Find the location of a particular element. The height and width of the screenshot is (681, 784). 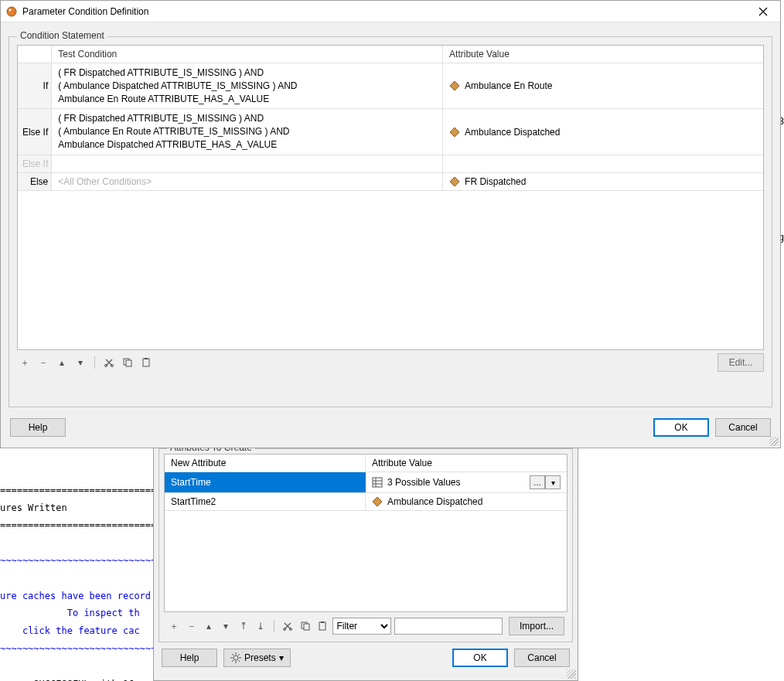

edit-button: Edit... is located at coordinates (741, 363).